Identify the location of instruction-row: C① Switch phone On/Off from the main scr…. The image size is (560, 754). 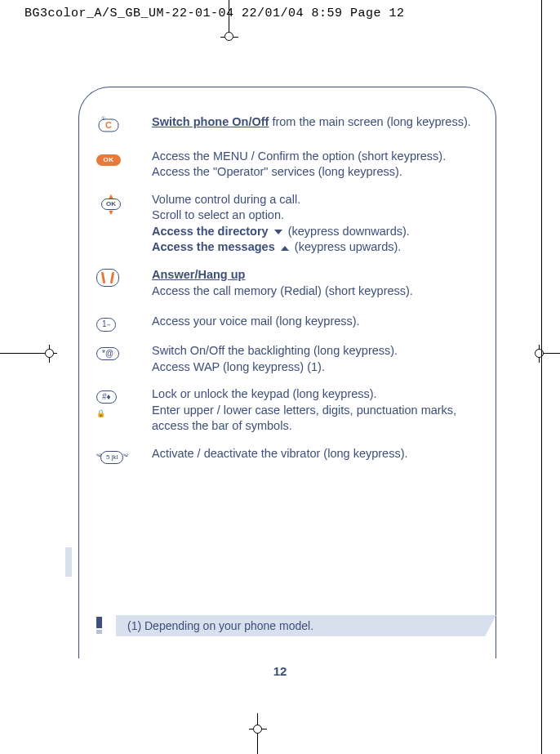
(288, 126).